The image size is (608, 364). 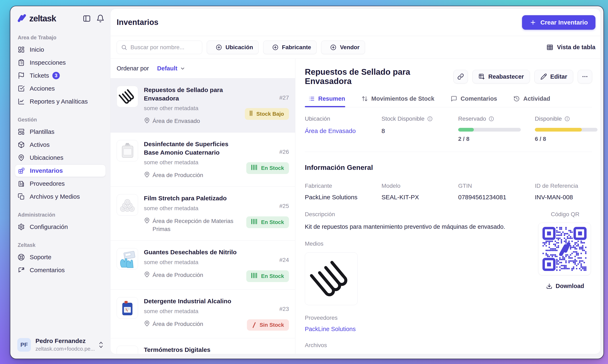 What do you see at coordinates (284, 98) in the screenshot?
I see `item-number: #27` at bounding box center [284, 98].